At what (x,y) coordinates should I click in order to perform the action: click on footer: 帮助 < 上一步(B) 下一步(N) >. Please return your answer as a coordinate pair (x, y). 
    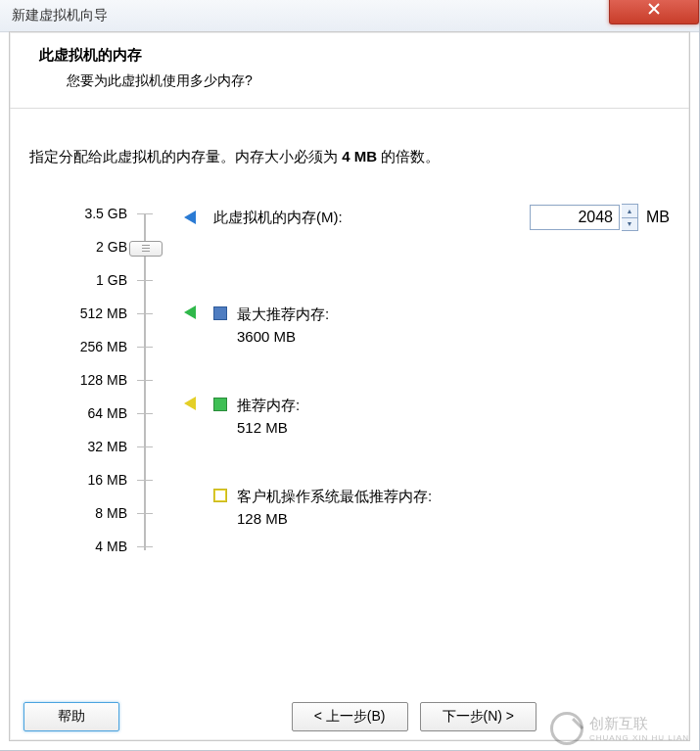
    Looking at the image, I should click on (350, 717).